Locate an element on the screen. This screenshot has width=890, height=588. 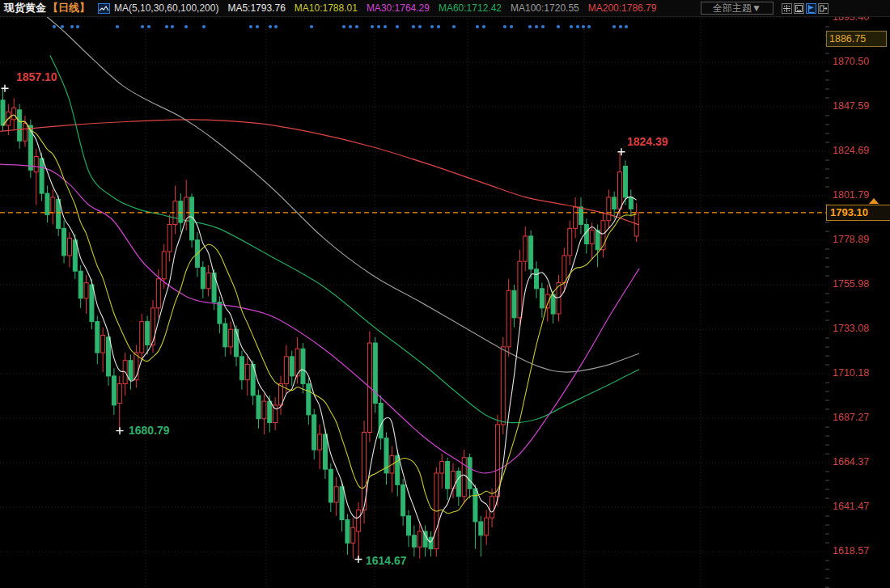
plus-marker is located at coordinates (359, 560).